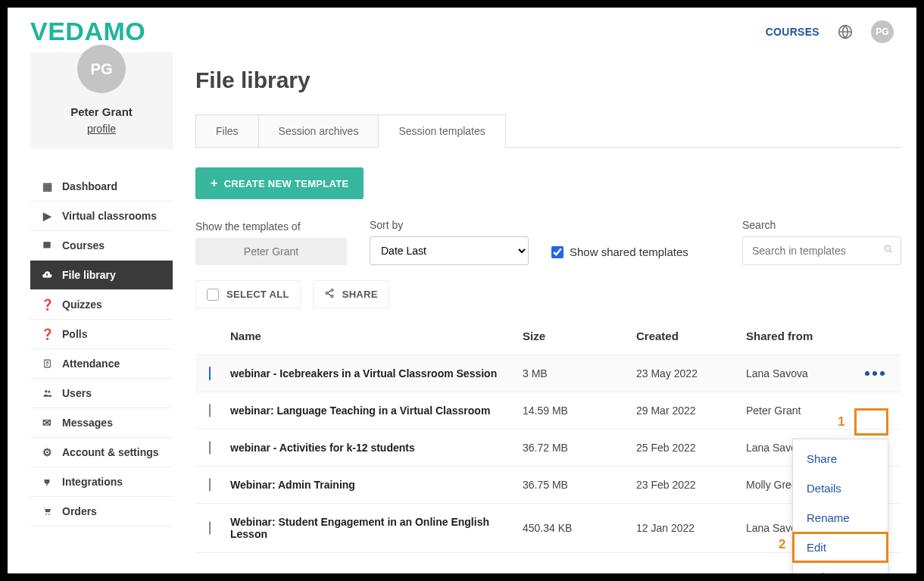 This screenshot has width=924, height=581. Describe the element at coordinates (47, 452) in the screenshot. I see `gear-icon: ⚙` at that location.